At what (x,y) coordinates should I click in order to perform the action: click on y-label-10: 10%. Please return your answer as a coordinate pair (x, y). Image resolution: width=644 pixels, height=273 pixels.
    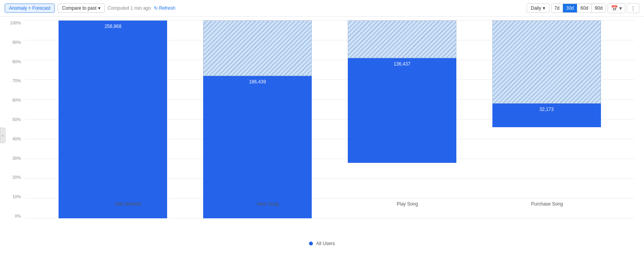
    Looking at the image, I should click on (16, 197).